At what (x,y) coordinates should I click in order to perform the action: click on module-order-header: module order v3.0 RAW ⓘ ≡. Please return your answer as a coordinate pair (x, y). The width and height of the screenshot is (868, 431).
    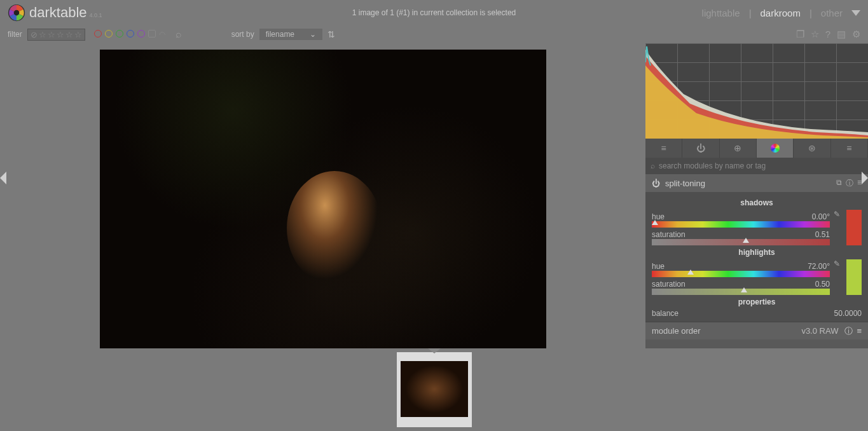
    Looking at the image, I should click on (757, 331).